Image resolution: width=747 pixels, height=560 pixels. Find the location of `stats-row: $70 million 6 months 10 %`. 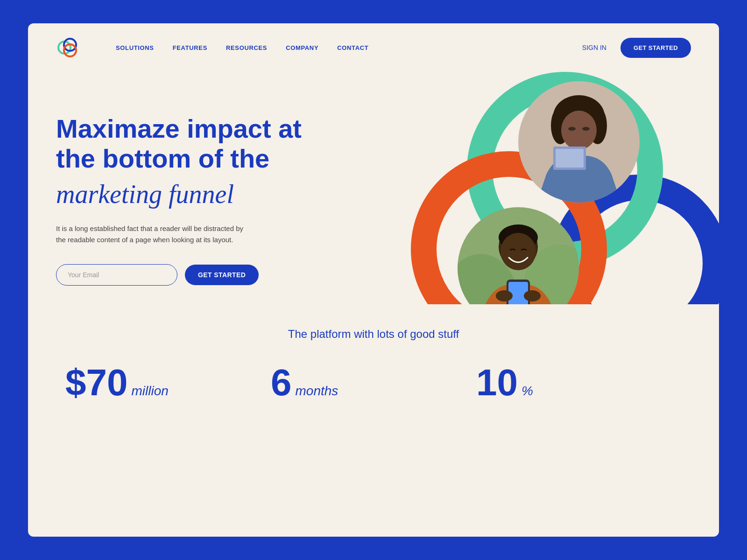

stats-row: $70 million 6 months 10 % is located at coordinates (374, 383).